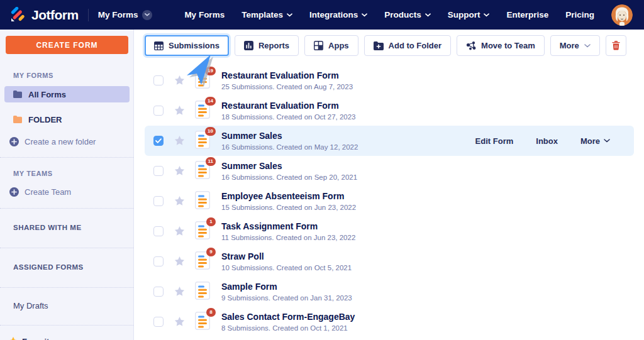 The image size is (644, 340). Describe the element at coordinates (389, 201) in the screenshot. I see `table-row: Employee Absenteeism Form 15 Submissions…` at that location.